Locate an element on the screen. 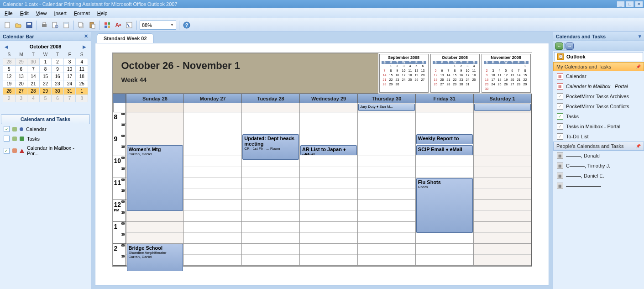  calendar-event: Updated: Dept heads meetingCR - 1st Flr … is located at coordinates (271, 147).